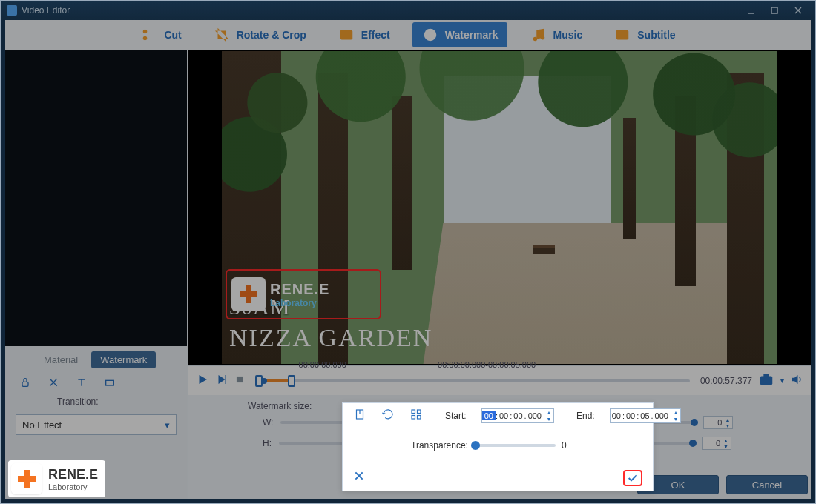  I want to click on brand-name: RENE.E, so click(73, 474).